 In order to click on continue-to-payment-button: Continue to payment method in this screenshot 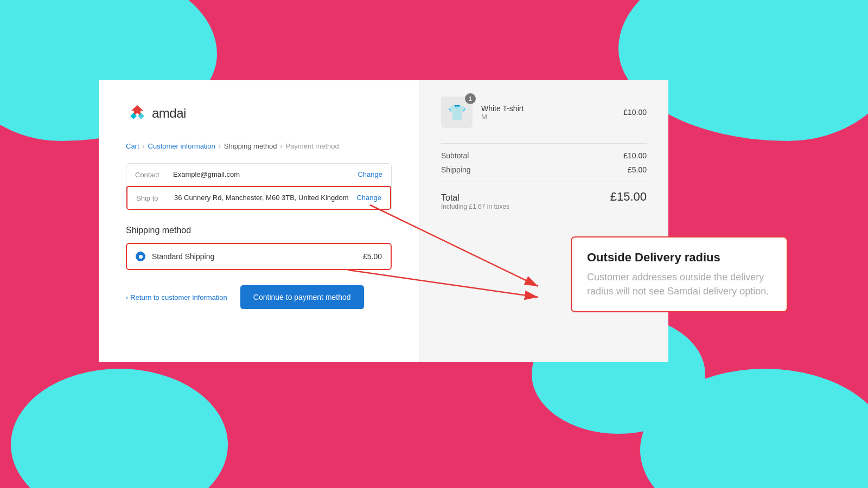, I will do `click(302, 297)`.